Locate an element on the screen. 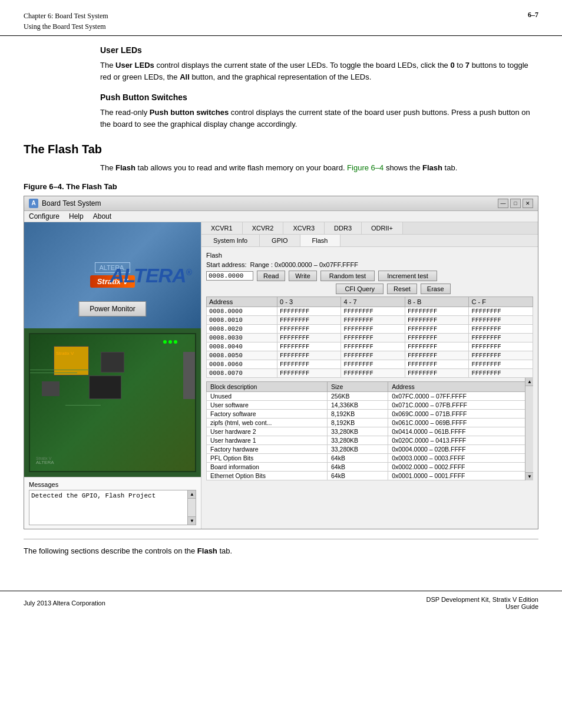 This screenshot has width=562, height=728. flash-cell-address: 0008.0030 is located at coordinates (242, 337).